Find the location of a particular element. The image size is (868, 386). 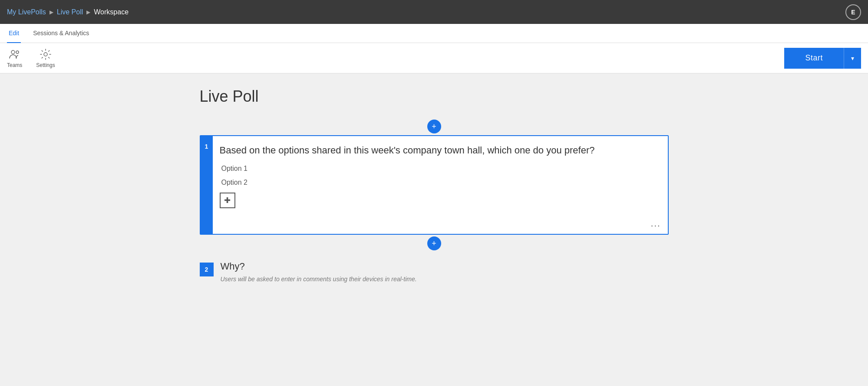

secondary-nav: Edit Sessions & Analytics is located at coordinates (434, 33).